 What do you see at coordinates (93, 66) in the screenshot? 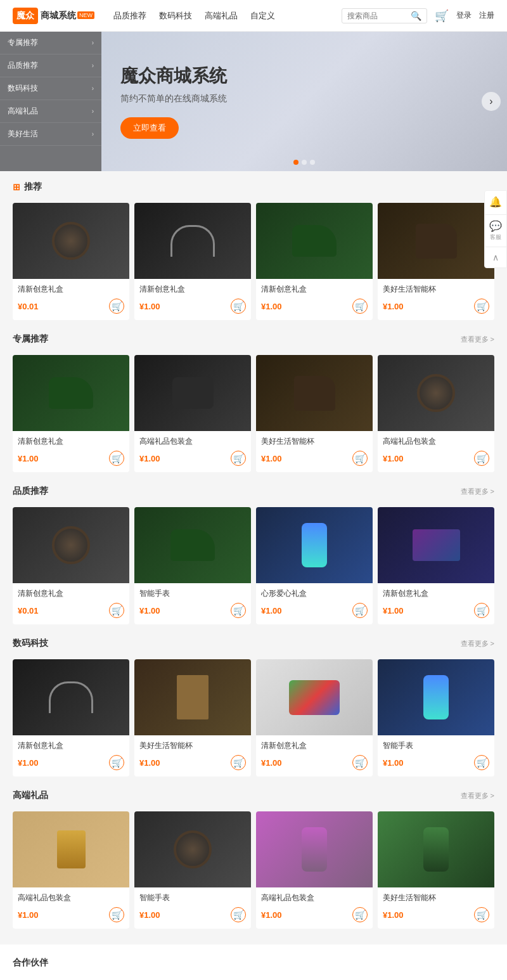
I see `sidebar-arrow-quality: ›` at bounding box center [93, 66].